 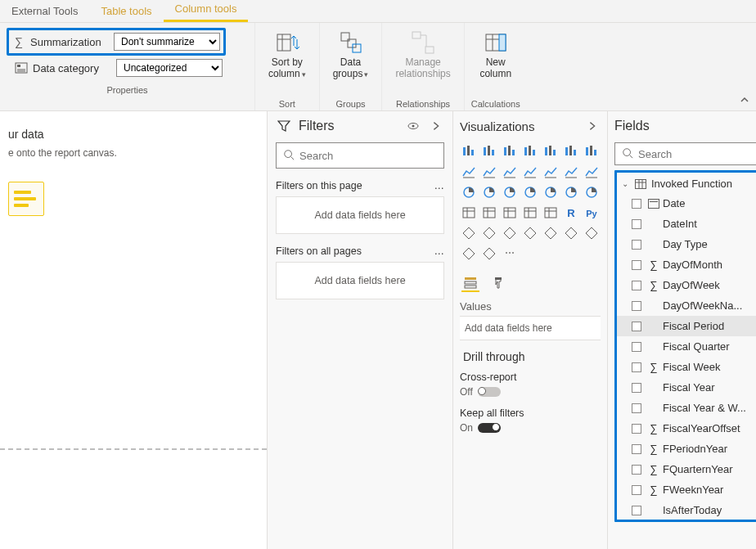 What do you see at coordinates (686, 367) in the screenshot?
I see `field-row: ∑Fiscal Week` at bounding box center [686, 367].